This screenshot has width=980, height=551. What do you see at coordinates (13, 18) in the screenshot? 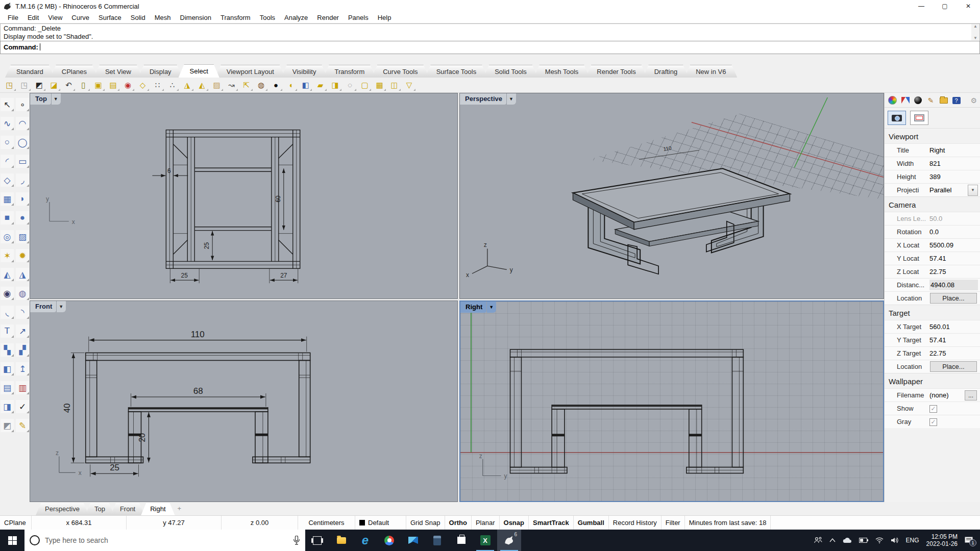
I see `menu-file: File` at bounding box center [13, 18].